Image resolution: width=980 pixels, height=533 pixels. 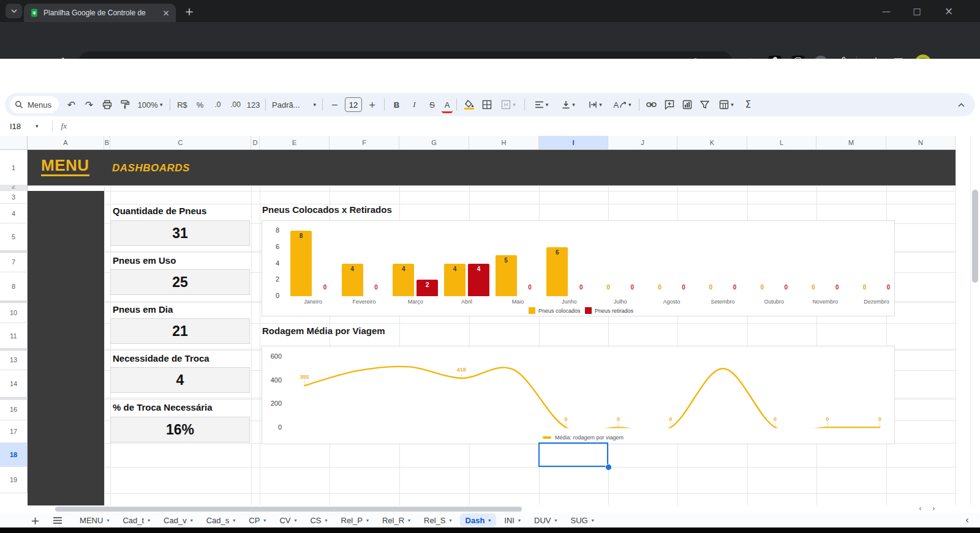 What do you see at coordinates (609, 468) in the screenshot?
I see `fill-handle` at bounding box center [609, 468].